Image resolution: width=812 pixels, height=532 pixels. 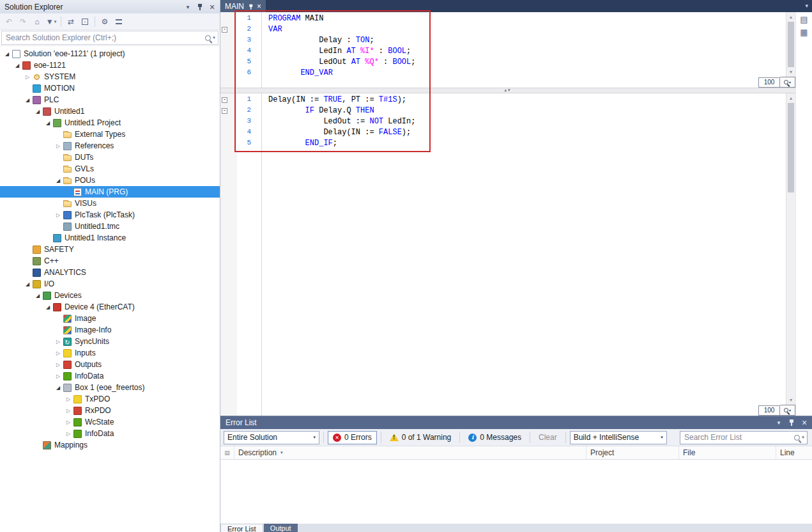 What do you see at coordinates (241, 528) in the screenshot?
I see `tab-error-list: Error List` at bounding box center [241, 528].